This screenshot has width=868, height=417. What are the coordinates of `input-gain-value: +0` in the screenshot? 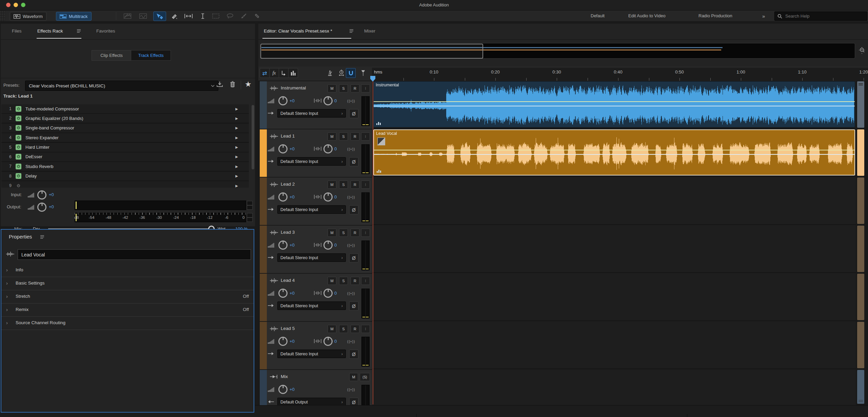 It's located at (52, 194).